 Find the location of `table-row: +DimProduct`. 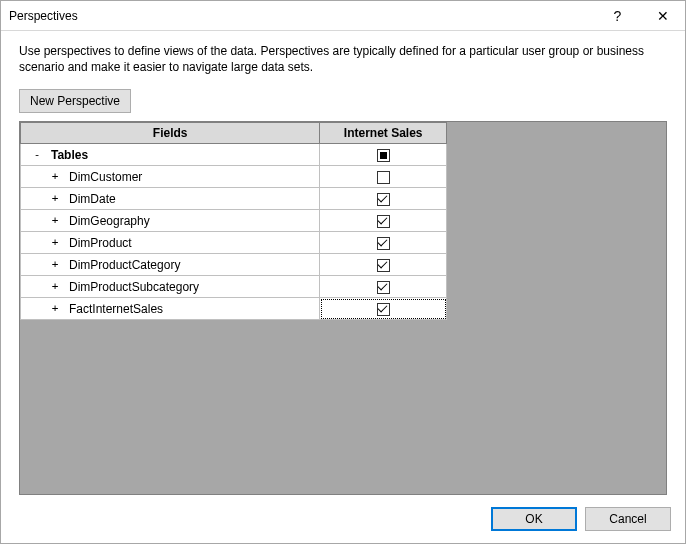

table-row: +DimProduct is located at coordinates (234, 243).